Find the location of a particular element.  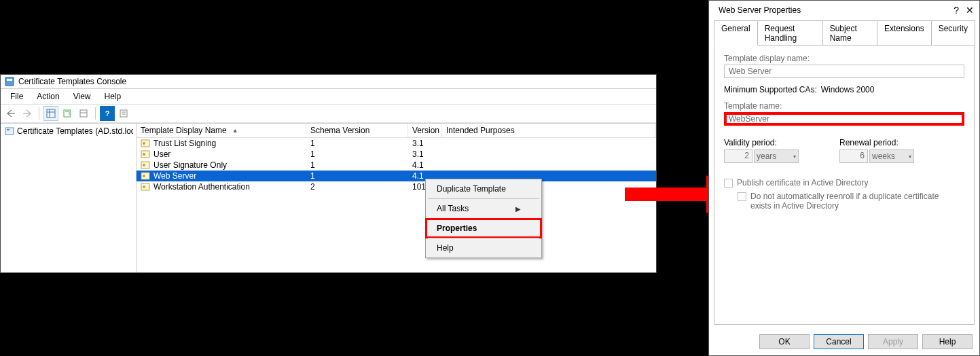

dialog-buttons: OK Cancel Apply Help is located at coordinates (844, 342).